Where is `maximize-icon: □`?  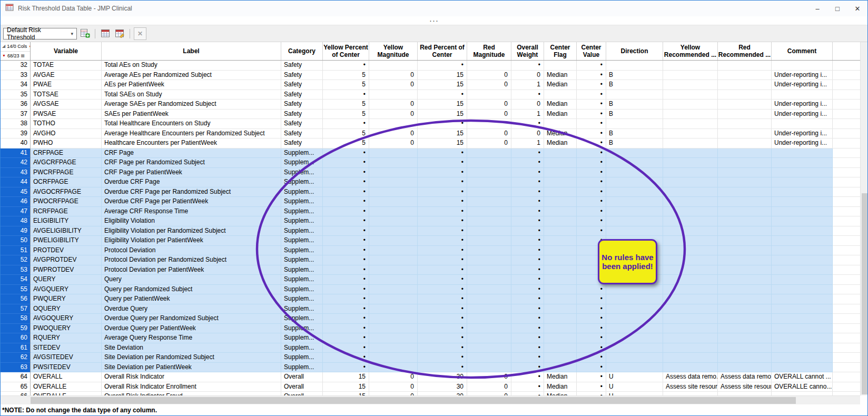
maximize-icon: □ is located at coordinates (837, 8).